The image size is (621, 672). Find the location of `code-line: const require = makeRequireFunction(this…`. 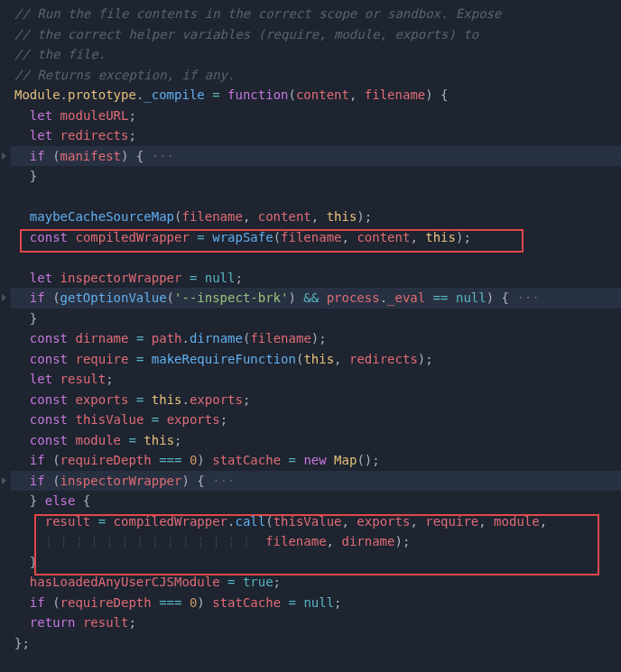

code-line: const require = makeRequireFunction(this… is located at coordinates (316, 359).